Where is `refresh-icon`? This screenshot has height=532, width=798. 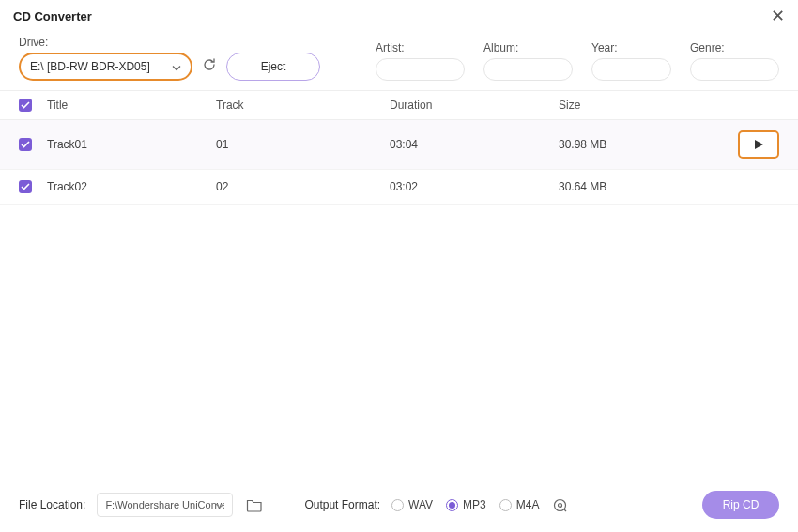
refresh-icon is located at coordinates (209, 65).